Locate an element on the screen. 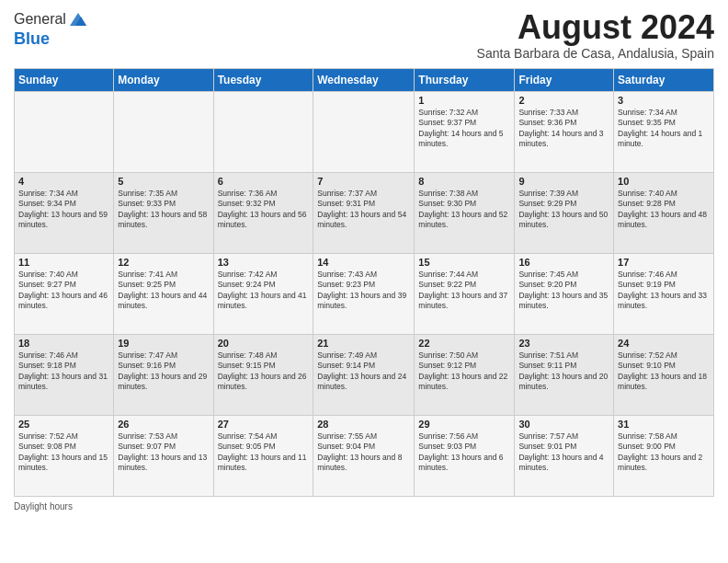  day-number: 5 is located at coordinates (164, 181).